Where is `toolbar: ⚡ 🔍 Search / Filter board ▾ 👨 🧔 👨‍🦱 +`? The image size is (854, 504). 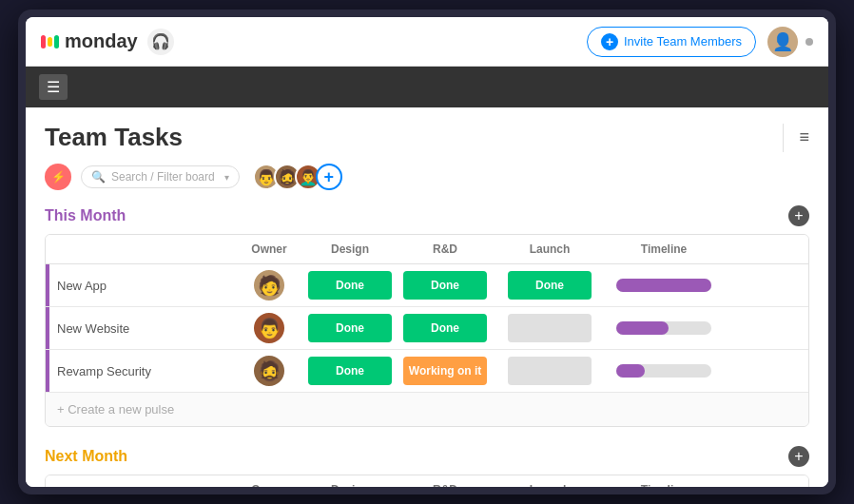
toolbar: ⚡ 🔍 Search / Filter board ▾ 👨 🧔 👨‍🦱 + is located at coordinates (427, 177).